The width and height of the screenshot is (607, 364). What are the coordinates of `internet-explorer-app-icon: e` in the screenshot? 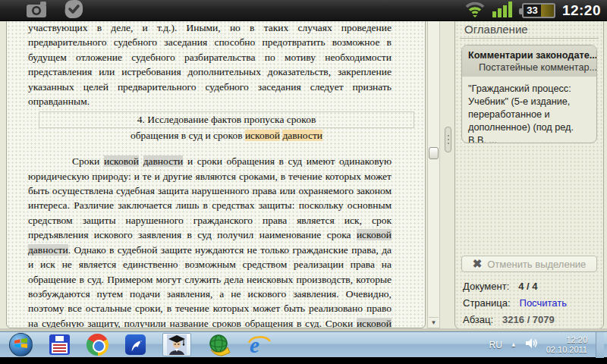 It's located at (259, 345).